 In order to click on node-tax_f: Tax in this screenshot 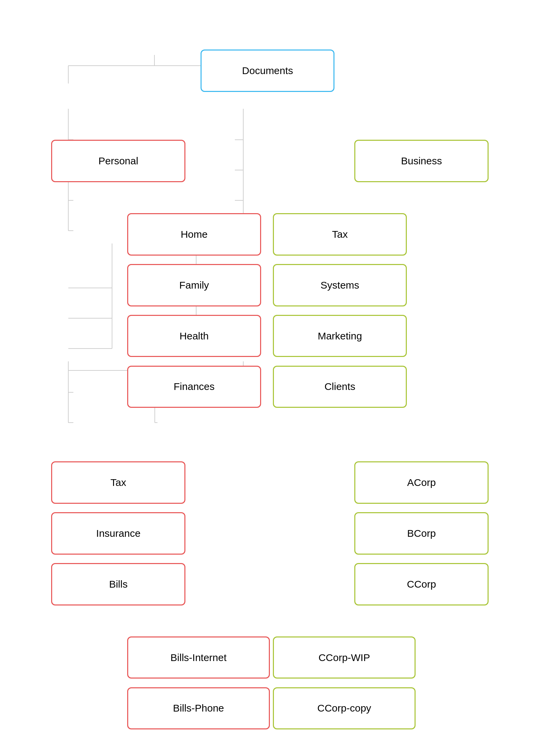, I will do `click(118, 483)`.